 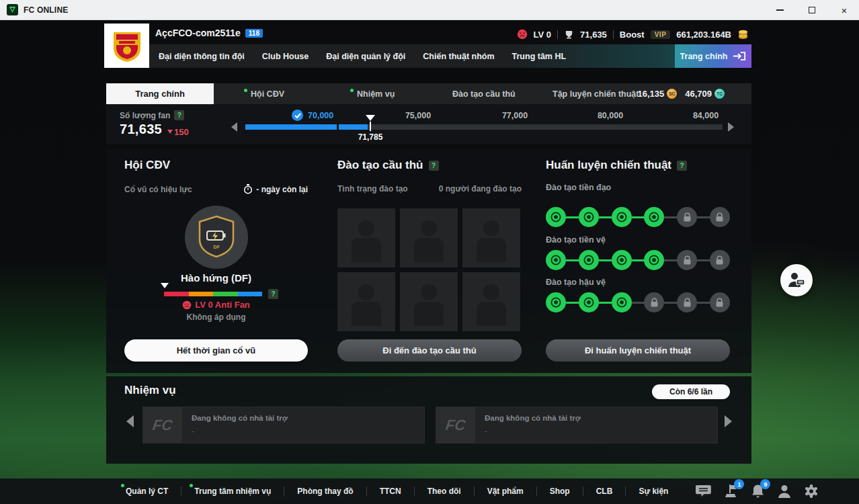 I want to click on minimize-button, so click(x=780, y=10).